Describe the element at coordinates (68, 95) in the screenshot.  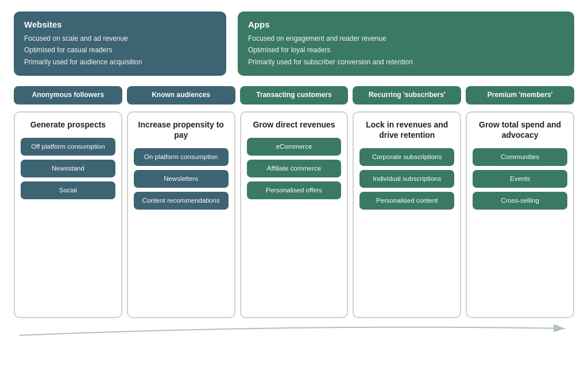
I see `badge-anonymous: Anonymous followers` at that location.